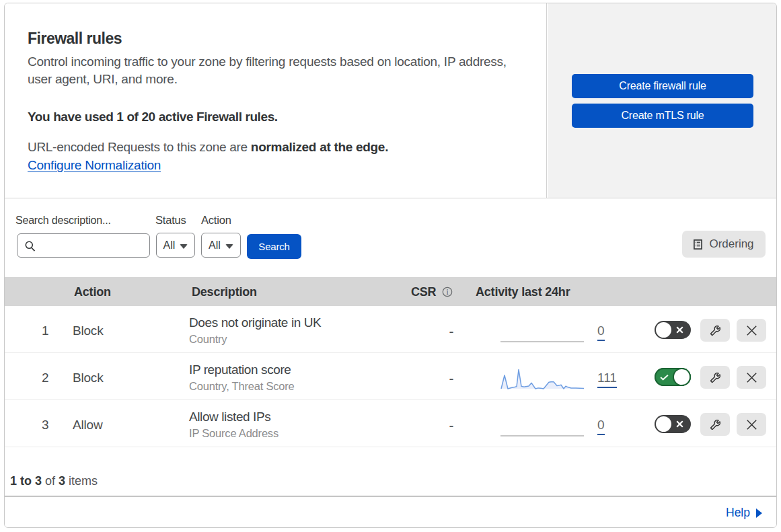  What do you see at coordinates (176, 245) in the screenshot?
I see `status-select: All` at bounding box center [176, 245].